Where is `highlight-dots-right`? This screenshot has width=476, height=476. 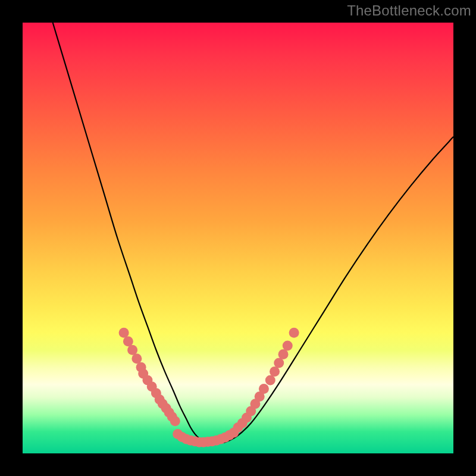
highlight-dots-right is located at coordinates (267, 380).